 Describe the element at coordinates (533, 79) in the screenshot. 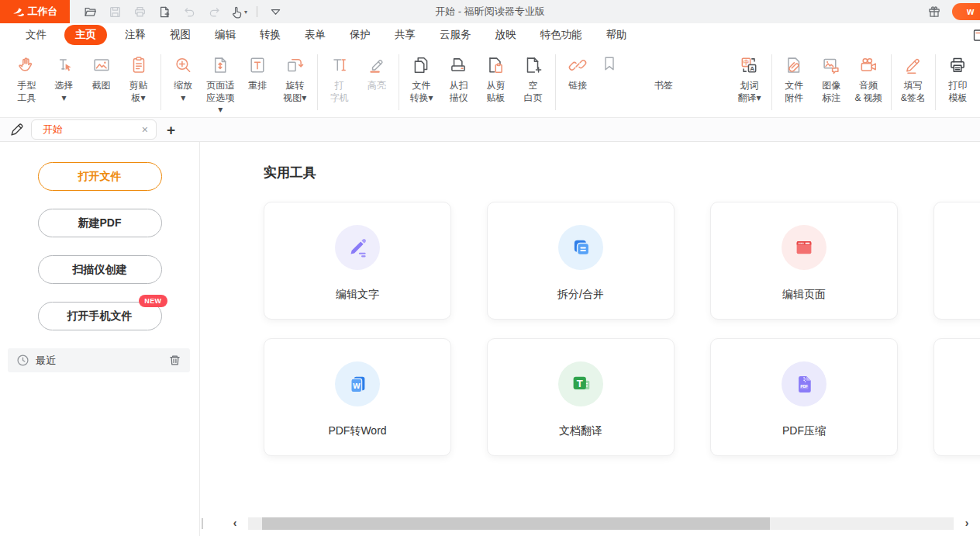

I see `ribbon-blank-page-button: 空 白页` at that location.